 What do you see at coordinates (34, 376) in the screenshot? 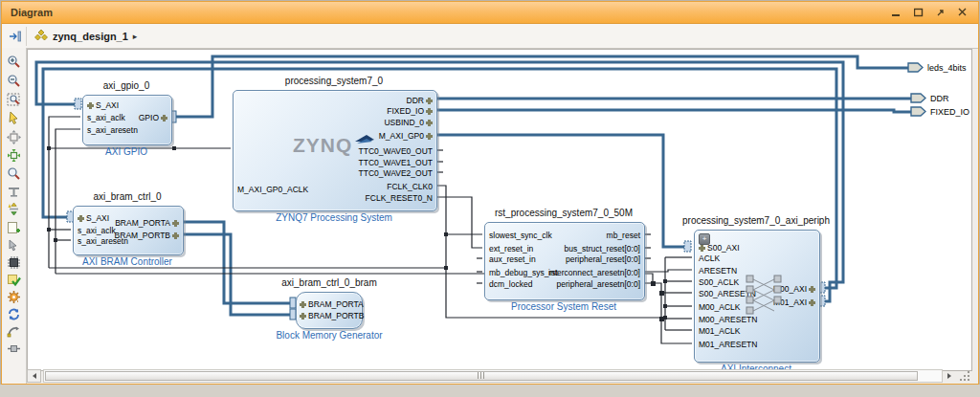
I see `scroll-left-button` at bounding box center [34, 376].